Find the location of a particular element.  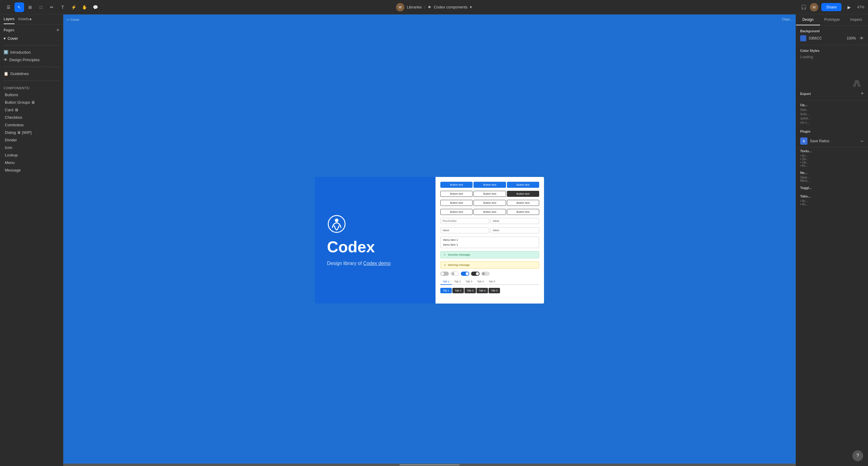

nav-divider: Divider is located at coordinates (32, 140).